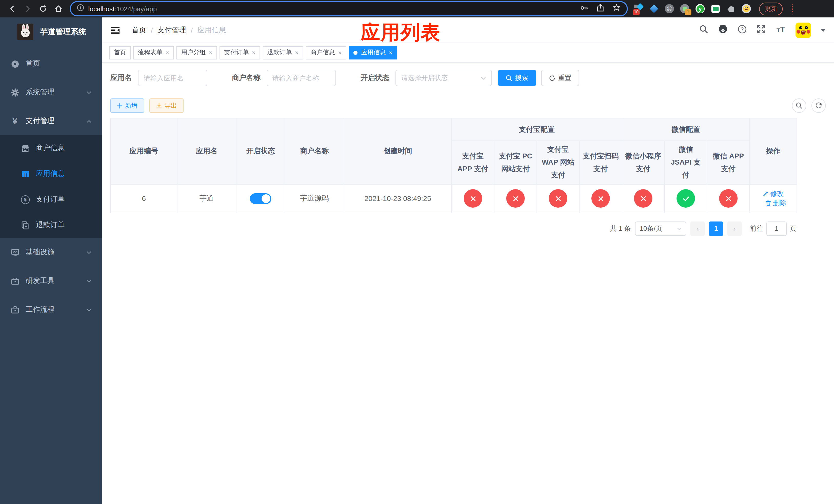  What do you see at coordinates (121, 78) in the screenshot?
I see `app-name-label: 应用名` at bounding box center [121, 78].